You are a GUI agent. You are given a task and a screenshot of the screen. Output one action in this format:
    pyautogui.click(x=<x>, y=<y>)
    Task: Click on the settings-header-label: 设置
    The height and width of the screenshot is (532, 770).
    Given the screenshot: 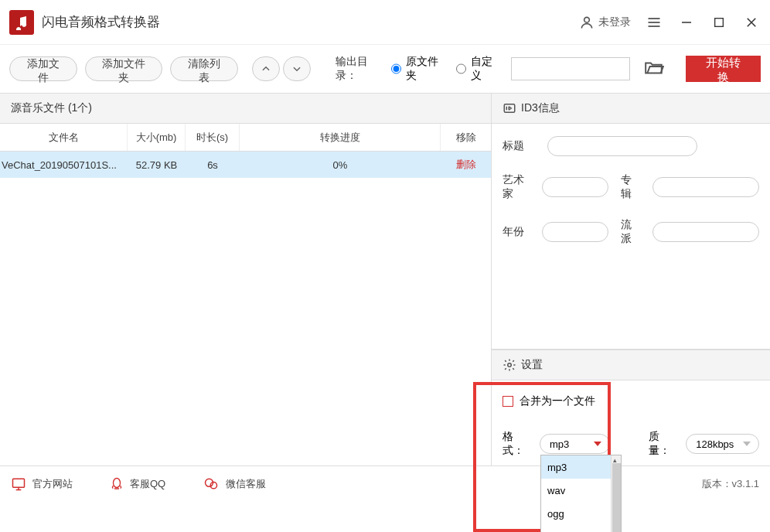 What is the action you would take?
    pyautogui.click(x=532, y=365)
    